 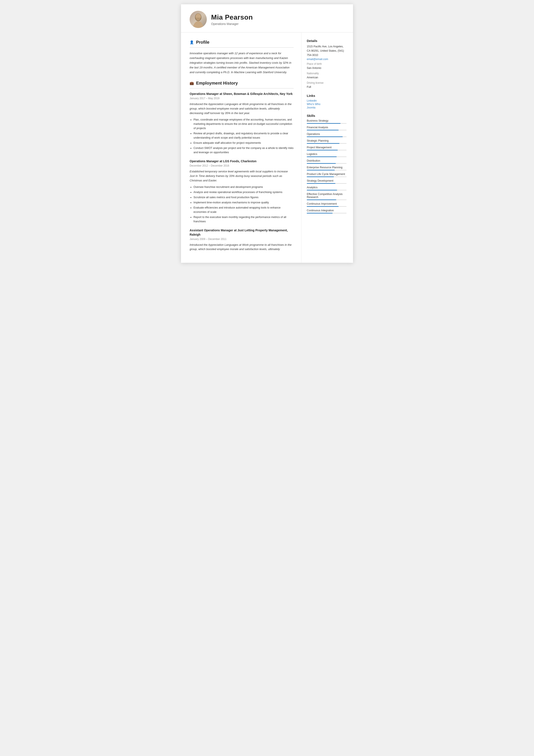 I want to click on left-column: 👤 Profile Innovative operations manager …, so click(x=241, y=148).